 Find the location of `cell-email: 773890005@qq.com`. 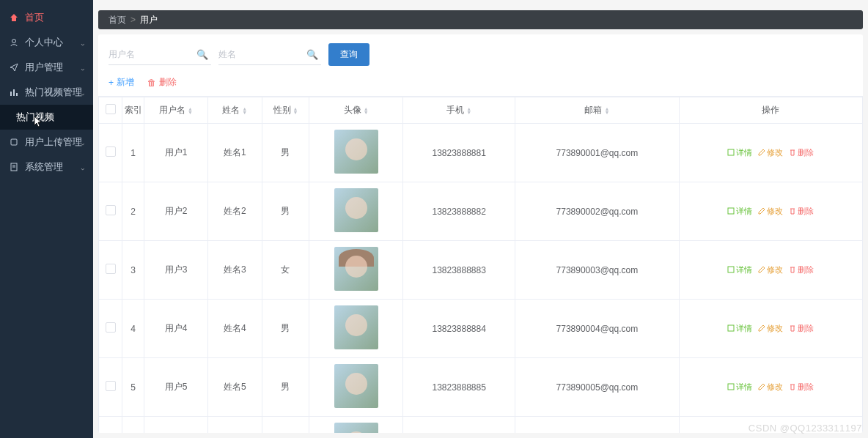

cell-email: 773890005@qq.com is located at coordinates (597, 387).